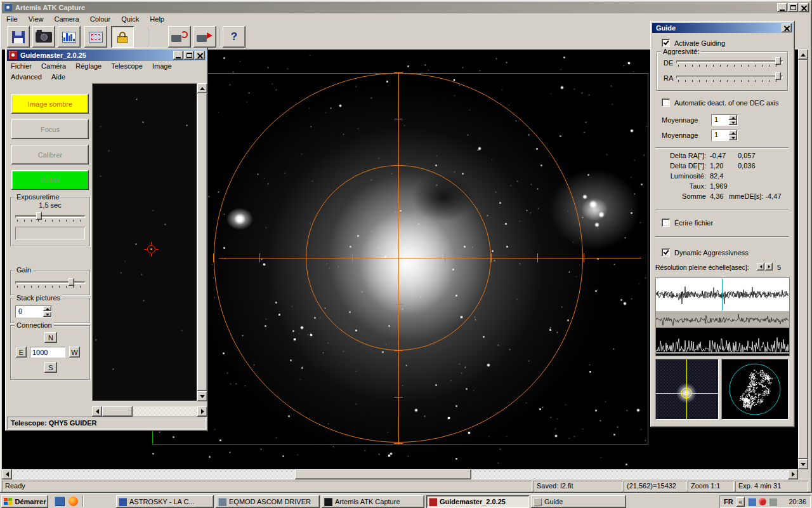 This screenshot has width=812, height=508. What do you see at coordinates (58, 77) in the screenshot?
I see `menu-aide: Aide` at bounding box center [58, 77].